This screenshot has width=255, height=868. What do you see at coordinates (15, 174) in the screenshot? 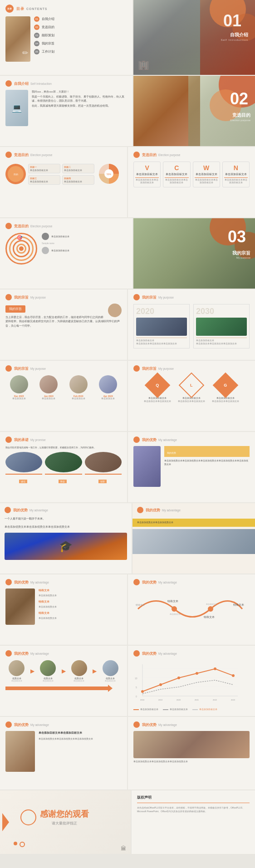
I see `center-circle: 目的` at bounding box center [15, 174].